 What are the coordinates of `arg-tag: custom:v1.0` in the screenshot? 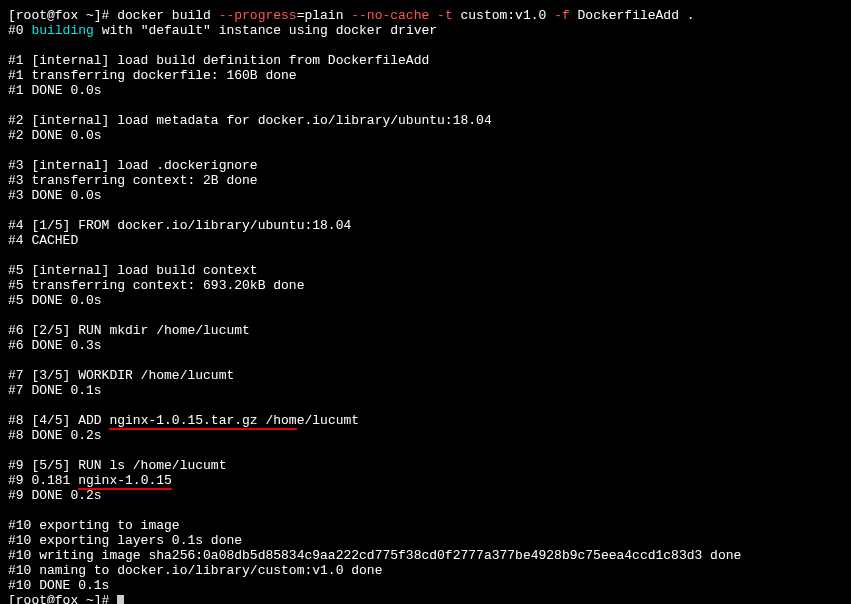 It's located at (504, 16).